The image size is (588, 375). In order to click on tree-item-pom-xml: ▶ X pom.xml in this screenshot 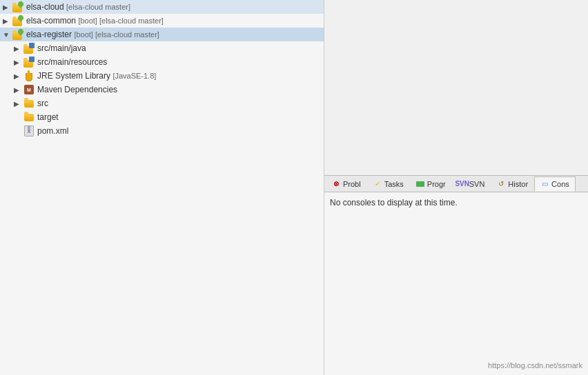, I will do `click(161, 131)`.